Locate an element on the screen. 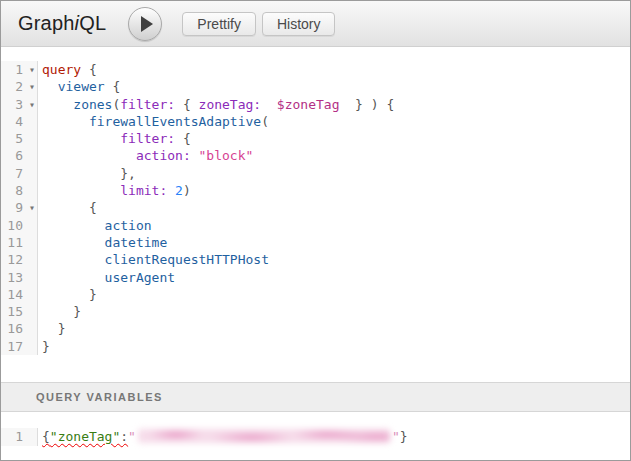 This screenshot has height=461, width=631. code-line: 8 limit: 2) is located at coordinates (316, 190).